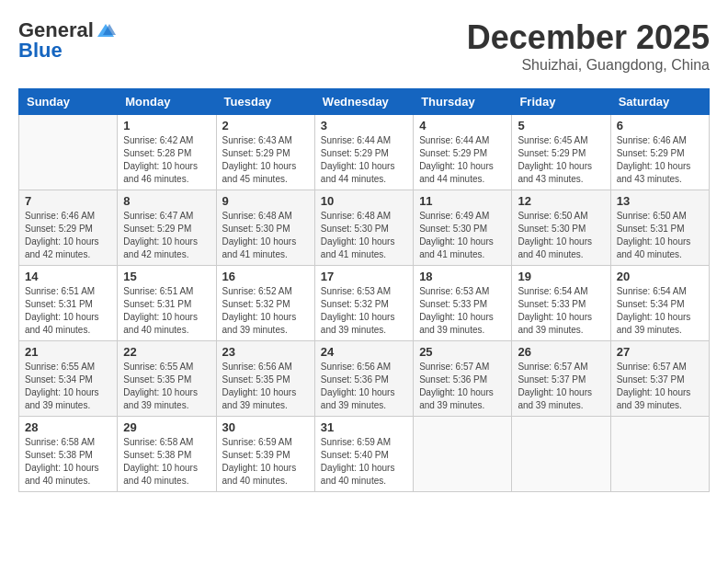 The height and width of the screenshot is (563, 728). Describe the element at coordinates (463, 102) in the screenshot. I see `header-thursday: Thursday` at that location.